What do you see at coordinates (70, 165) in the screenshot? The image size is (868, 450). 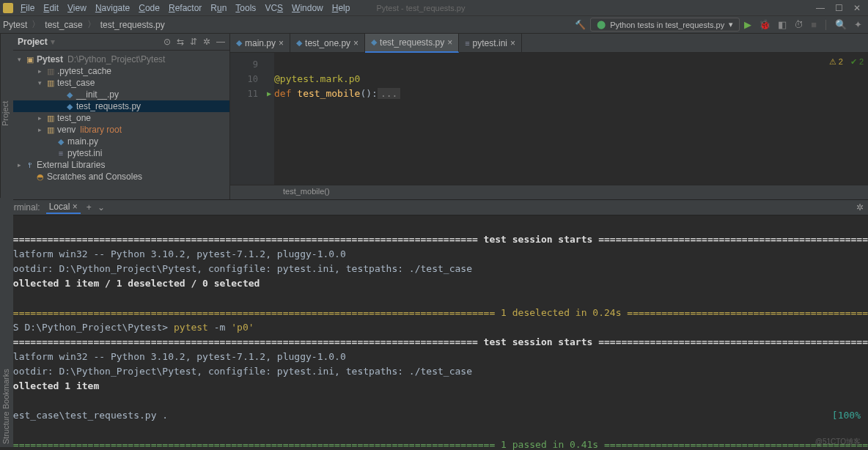 I see `external-libraries: External Libraries` at bounding box center [70, 165].